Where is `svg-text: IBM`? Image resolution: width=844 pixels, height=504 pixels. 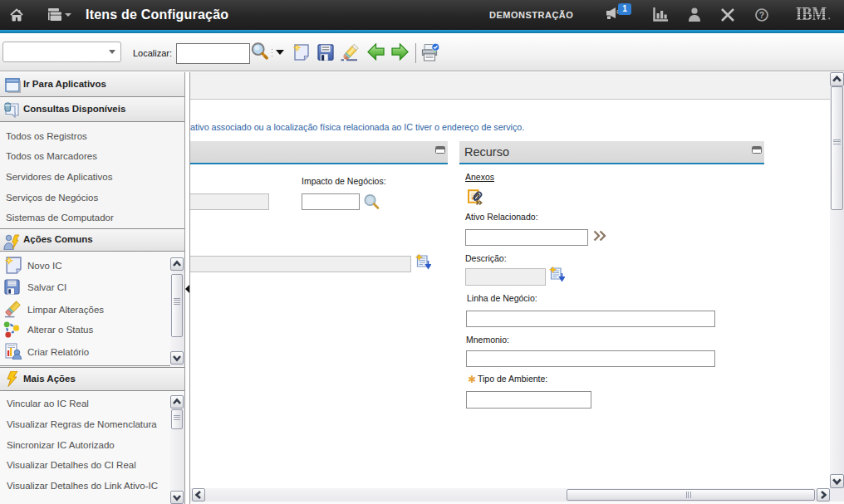 svg-text: IBM is located at coordinates (811, 13).